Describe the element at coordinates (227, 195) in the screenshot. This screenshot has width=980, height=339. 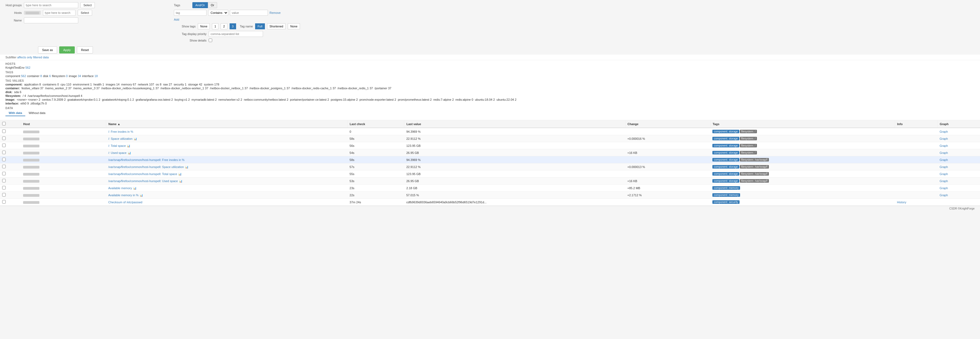
I see `row-name: Available memory in %📊` at that location.